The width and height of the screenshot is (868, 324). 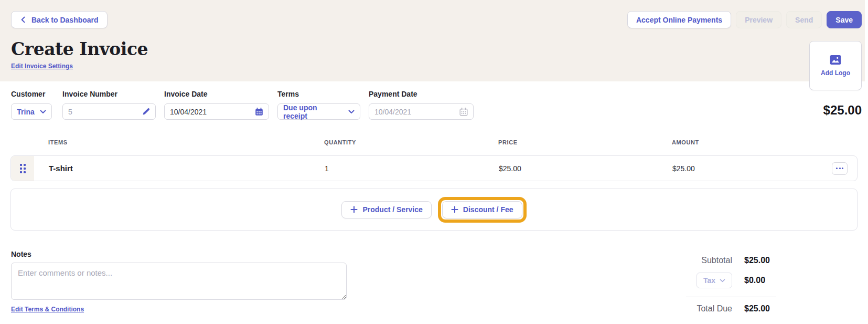 What do you see at coordinates (434, 168) in the screenshot?
I see `table-row: T-shirt 1 $25.00 $25.00` at bounding box center [434, 168].